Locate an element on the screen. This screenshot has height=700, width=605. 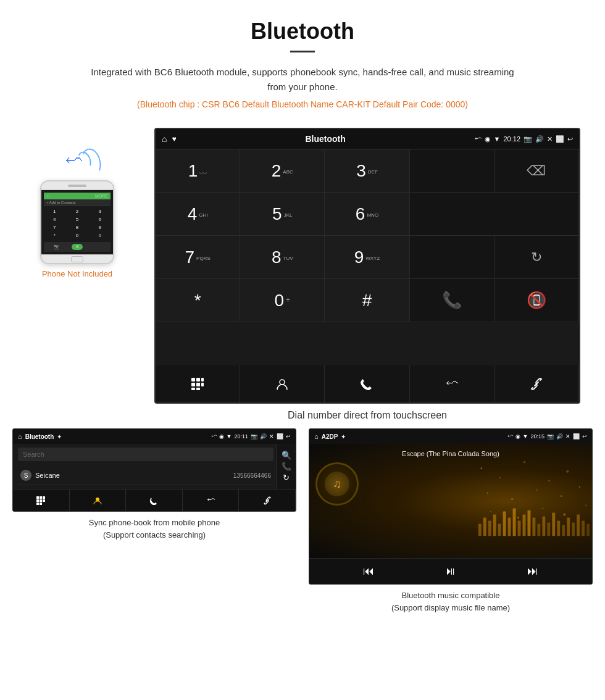
sig-small: ▼ is located at coordinates (230, 436).